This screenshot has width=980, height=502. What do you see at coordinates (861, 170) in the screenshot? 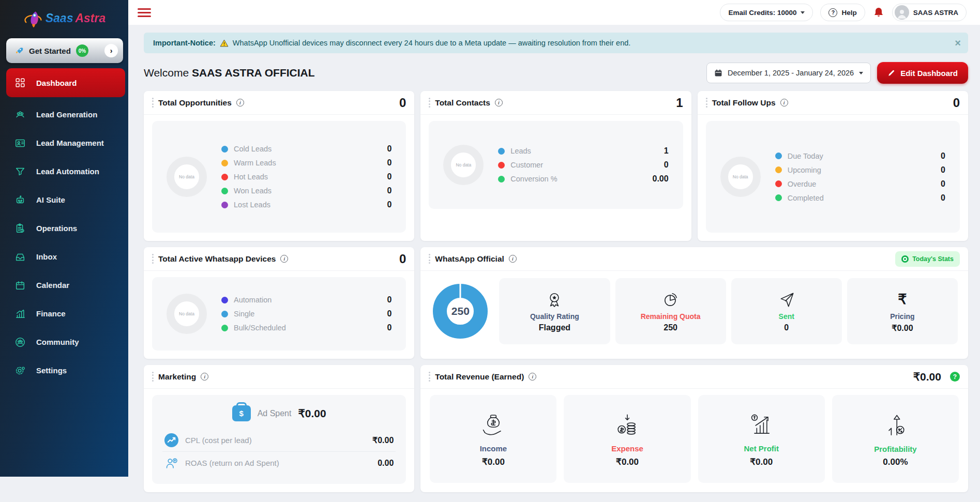
I see `legend-row: Upcoming0` at bounding box center [861, 170].